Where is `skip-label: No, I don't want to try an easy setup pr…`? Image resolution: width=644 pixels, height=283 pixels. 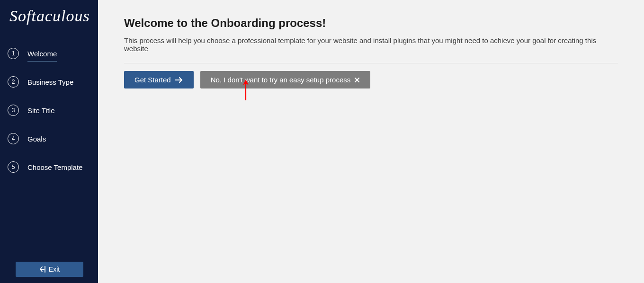 skip-label: No, I don't want to try an easy setup pr… is located at coordinates (281, 80).